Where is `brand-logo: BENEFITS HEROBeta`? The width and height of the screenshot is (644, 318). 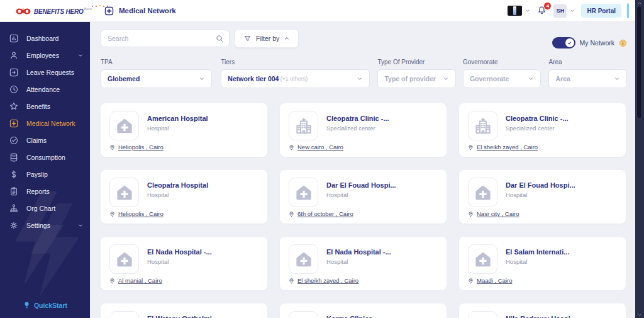 brand-logo: BENEFITS HEROBeta is located at coordinates (45, 10).